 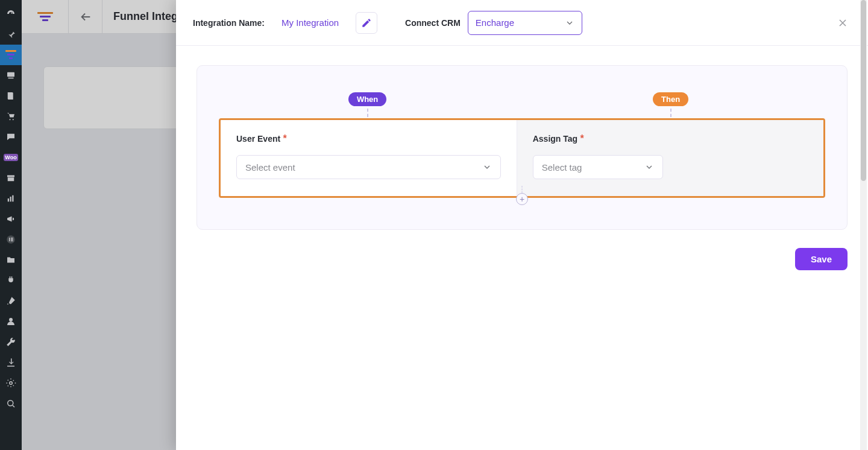 What do you see at coordinates (11, 342) in the screenshot?
I see `sidebar-item-settings` at bounding box center [11, 342].